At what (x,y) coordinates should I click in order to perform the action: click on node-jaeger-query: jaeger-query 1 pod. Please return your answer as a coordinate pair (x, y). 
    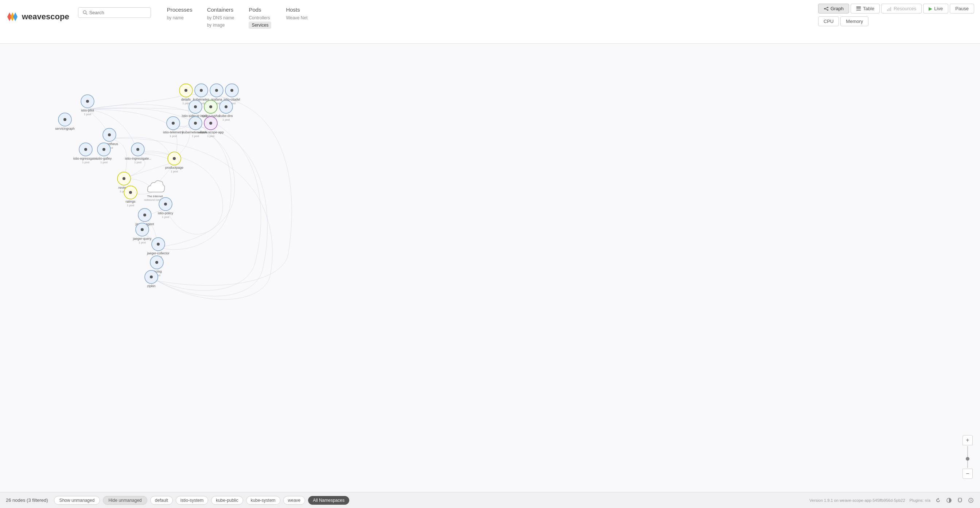
    Looking at the image, I should click on (142, 233).